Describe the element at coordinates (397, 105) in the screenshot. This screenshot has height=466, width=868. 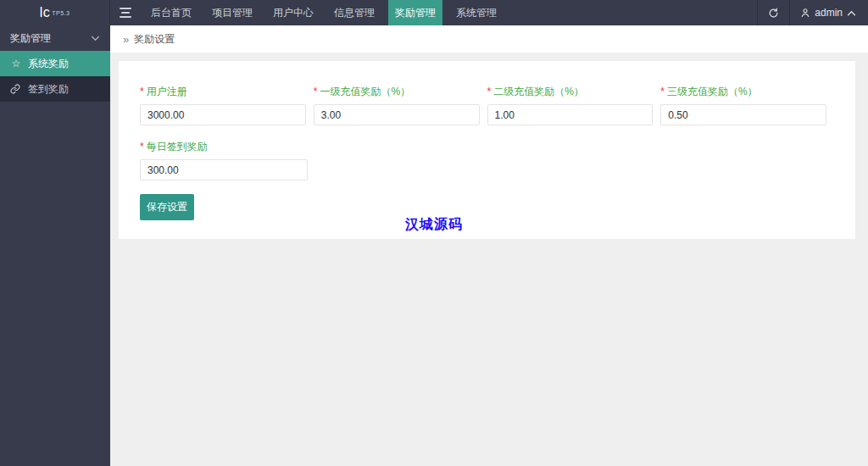
I see `field-level1-recharge: *一级充值奖励（%）` at that location.